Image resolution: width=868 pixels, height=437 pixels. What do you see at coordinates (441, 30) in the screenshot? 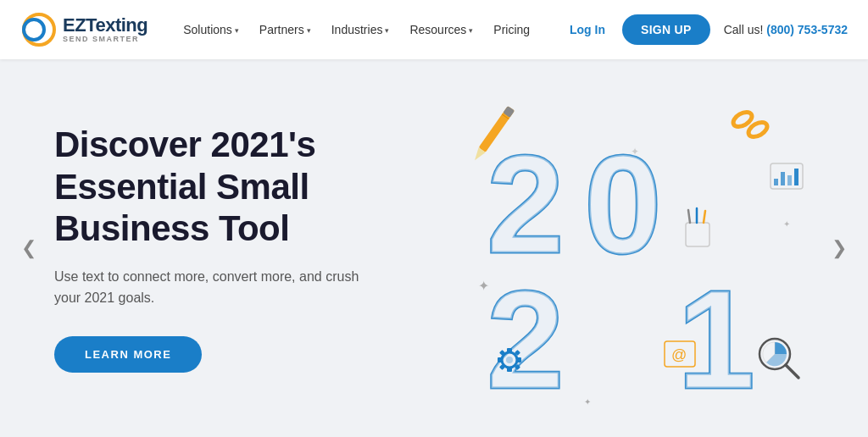
I see `nav-item-resources: Resources ▾` at bounding box center [441, 30].